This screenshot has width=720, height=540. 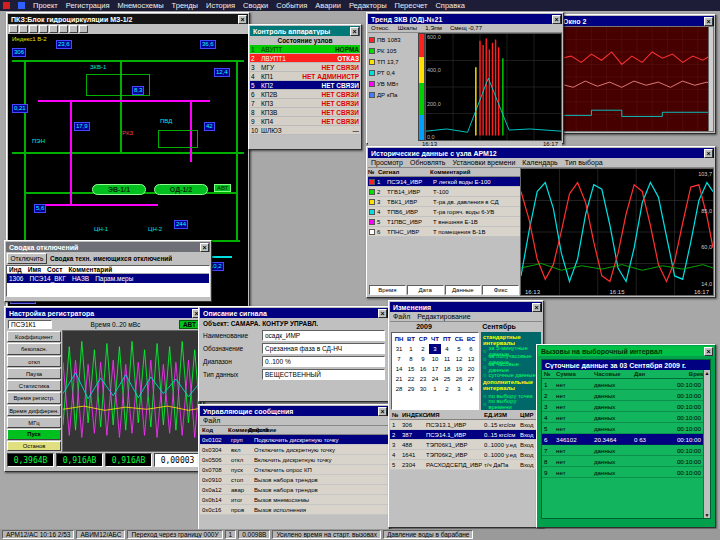 What do you see at coordinates (499, 326) in the screenshot?
I see `month-label: Сентябрь` at bounding box center [499, 326].